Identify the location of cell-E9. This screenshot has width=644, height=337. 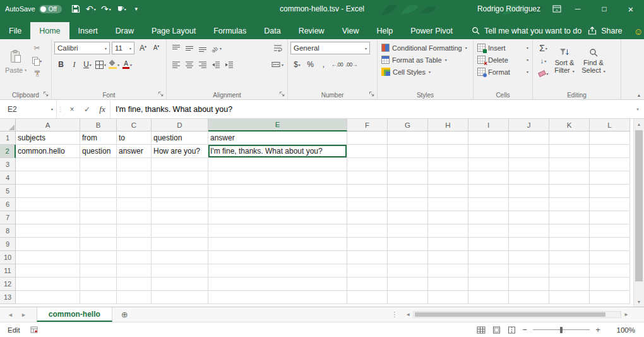
(278, 244).